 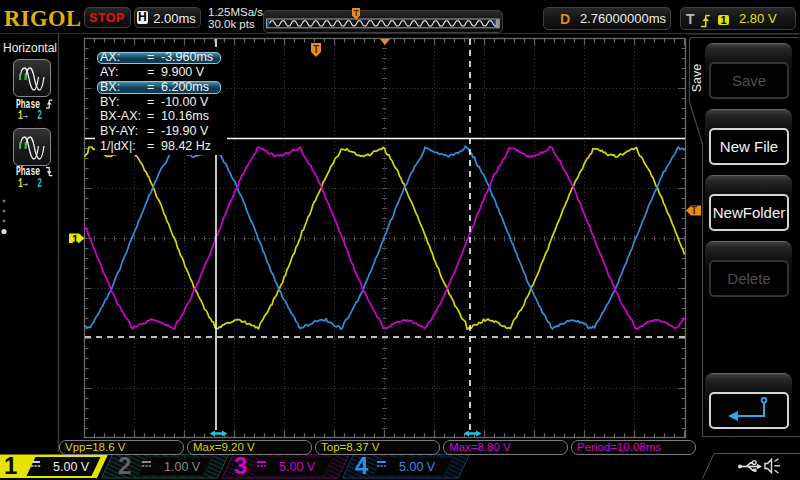 I want to click on svg-text: 2, so click(x=124, y=466).